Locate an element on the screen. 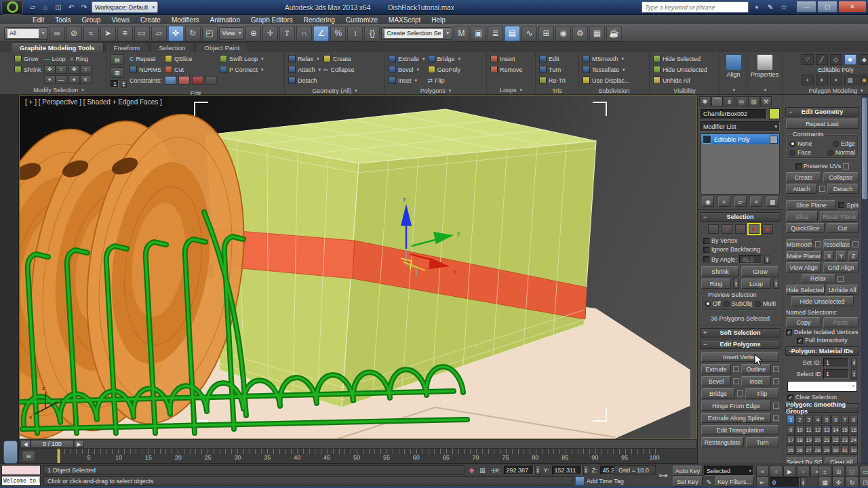 The height and width of the screenshot is (488, 868). preserve-uvs-settings-icon is located at coordinates (846, 167).